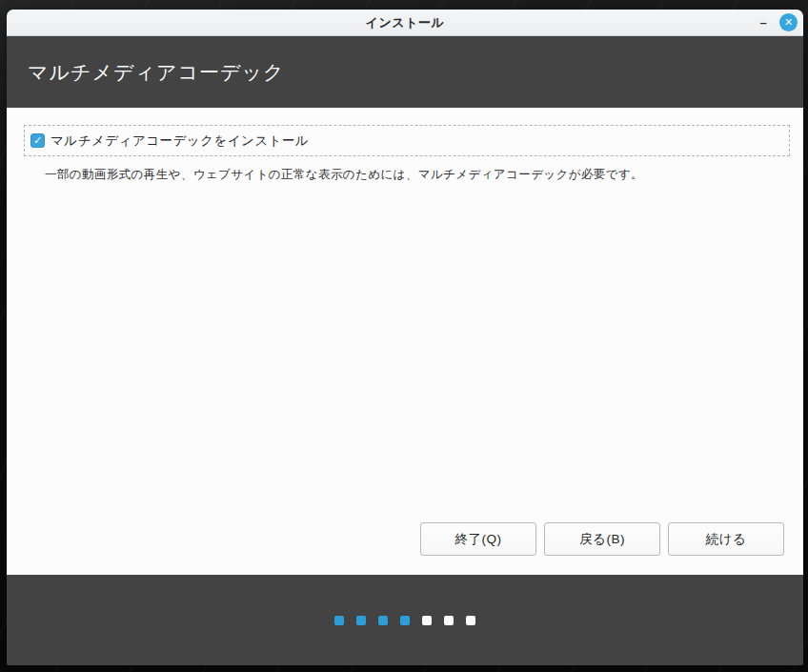  What do you see at coordinates (602, 540) in the screenshot?
I see `back-button: 戻る(B)` at bounding box center [602, 540].